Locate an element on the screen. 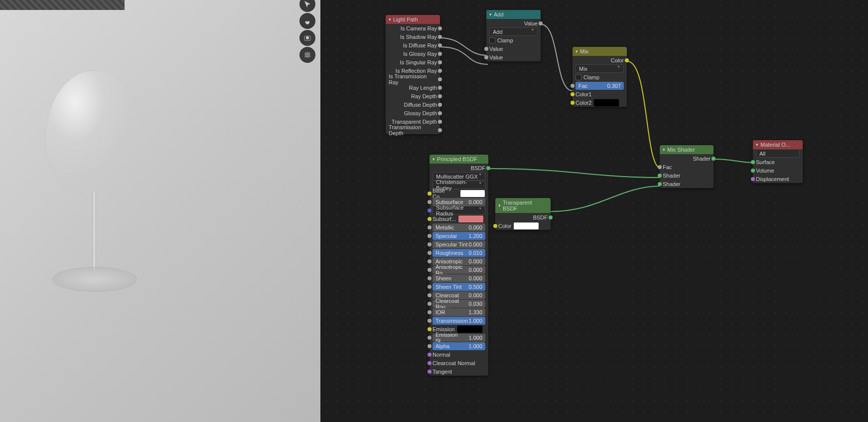  input-shader-1: Shader is located at coordinates (687, 176).